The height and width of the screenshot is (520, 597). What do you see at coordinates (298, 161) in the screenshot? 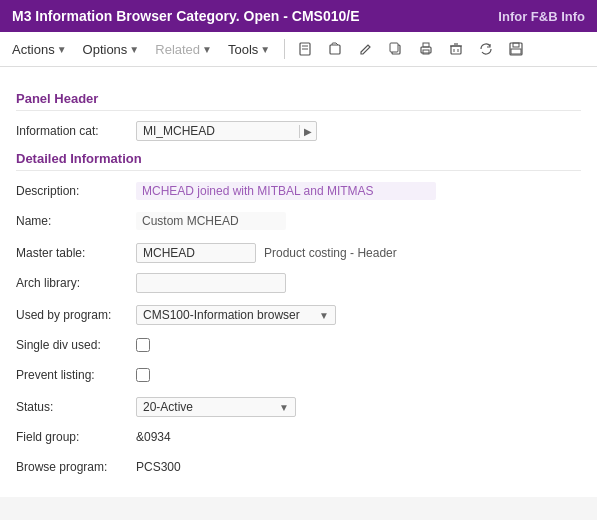
I see `detailed-info-section: Detailed Information` at bounding box center [298, 161].